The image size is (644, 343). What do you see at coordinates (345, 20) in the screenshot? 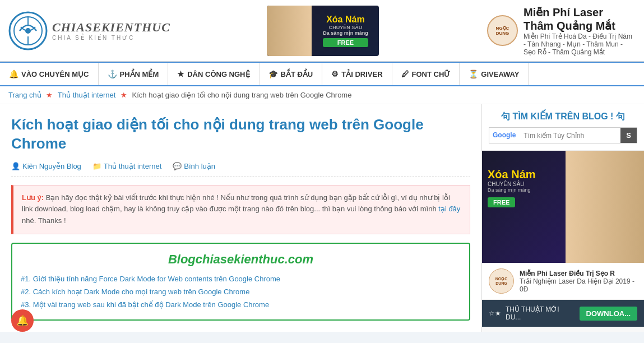
I see `ad-title: Xóa Nám` at bounding box center [345, 20].